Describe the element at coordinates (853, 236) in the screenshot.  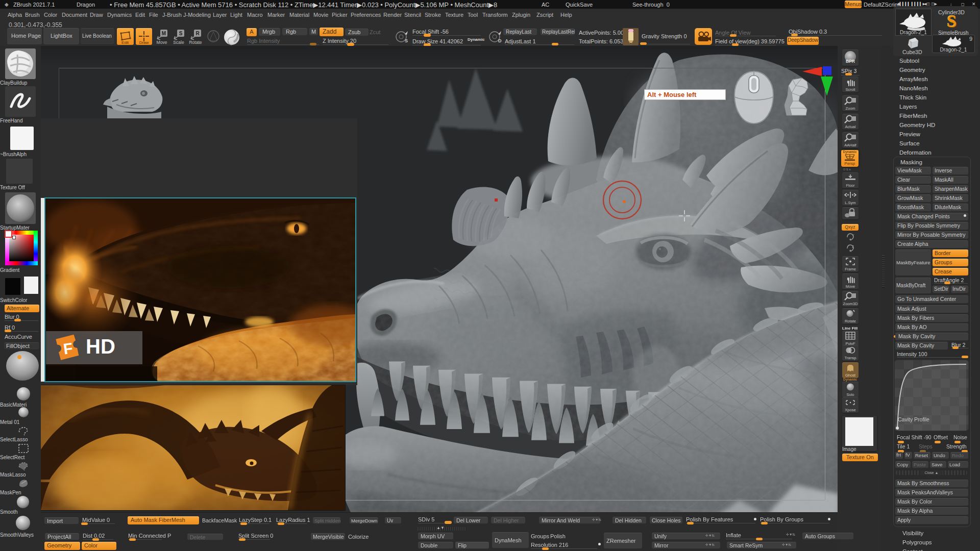
I see `svg-text: Y` at that location.